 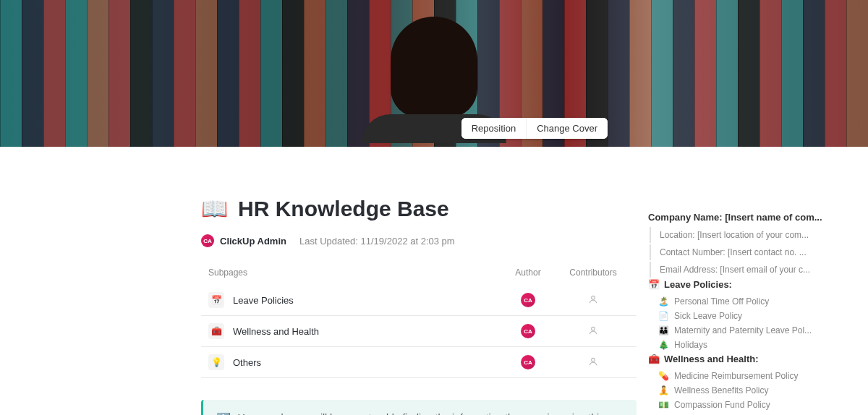 What do you see at coordinates (419, 331) in the screenshot?
I see `subpage-row-wellness: 🧰 Wellness and Health CA` at bounding box center [419, 331].